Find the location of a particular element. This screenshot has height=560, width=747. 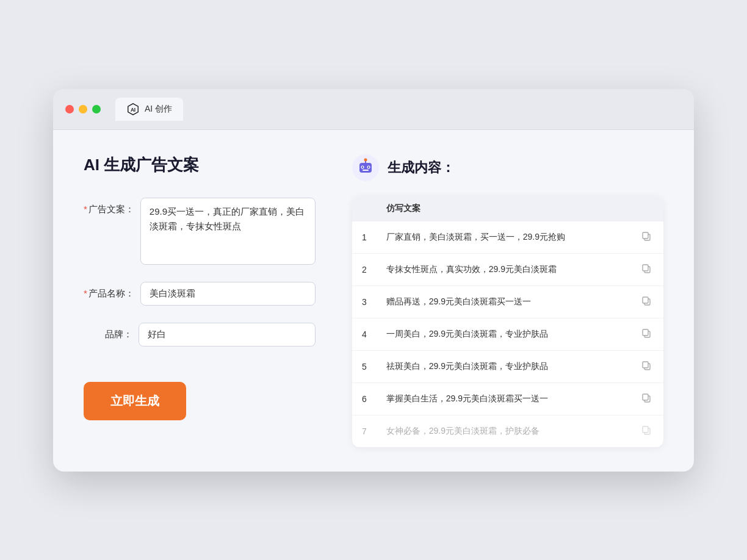

table-row: 4一周美白，29.9元美白淡斑霜，专业护肤品 is located at coordinates (508, 334).